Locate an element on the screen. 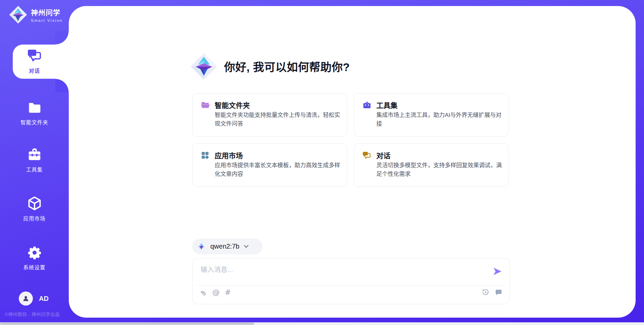 The width and height of the screenshot is (644, 325). gem-model-icon is located at coordinates (201, 247).